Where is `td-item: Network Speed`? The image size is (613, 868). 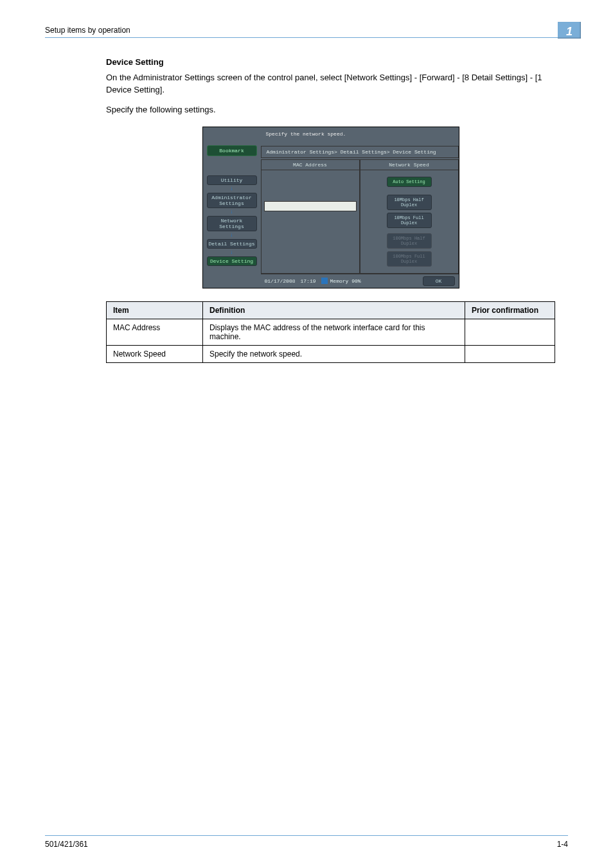 td-item: Network Speed is located at coordinates (155, 353).